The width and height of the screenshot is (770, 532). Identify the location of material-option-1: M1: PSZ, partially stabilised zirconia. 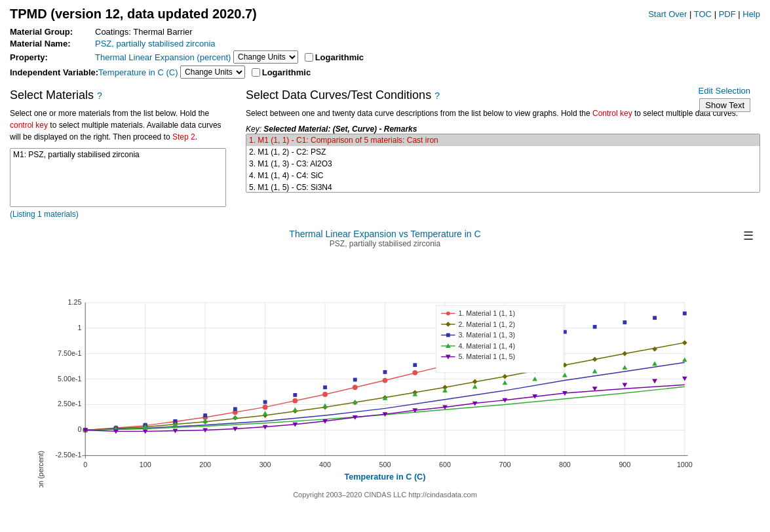
(118, 155).